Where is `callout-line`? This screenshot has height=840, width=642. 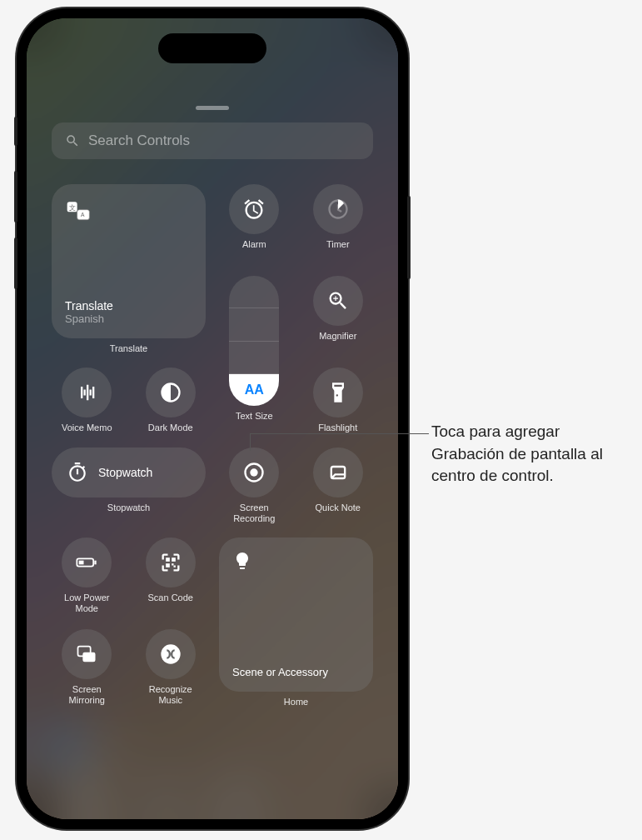 callout-line is located at coordinates (340, 433).